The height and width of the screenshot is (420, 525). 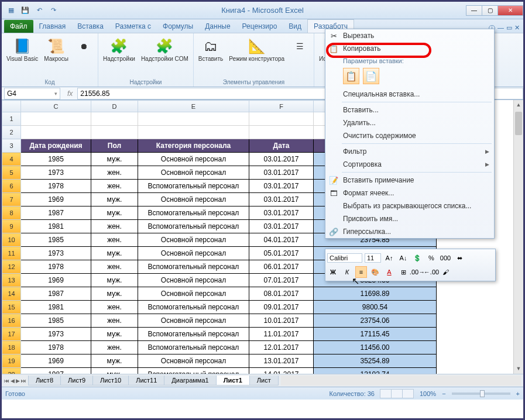 I want to click on maximize-button: ▢, so click(x=490, y=11).